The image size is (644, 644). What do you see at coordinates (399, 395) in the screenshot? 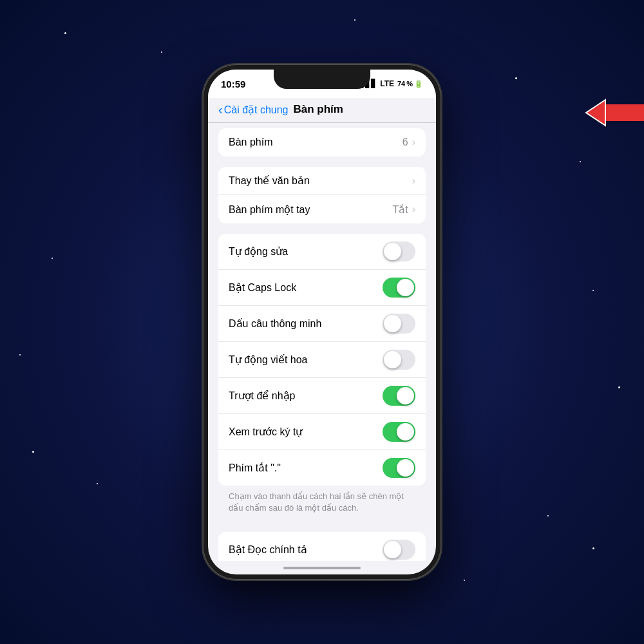
I see `slide-type-toggle` at bounding box center [399, 395].